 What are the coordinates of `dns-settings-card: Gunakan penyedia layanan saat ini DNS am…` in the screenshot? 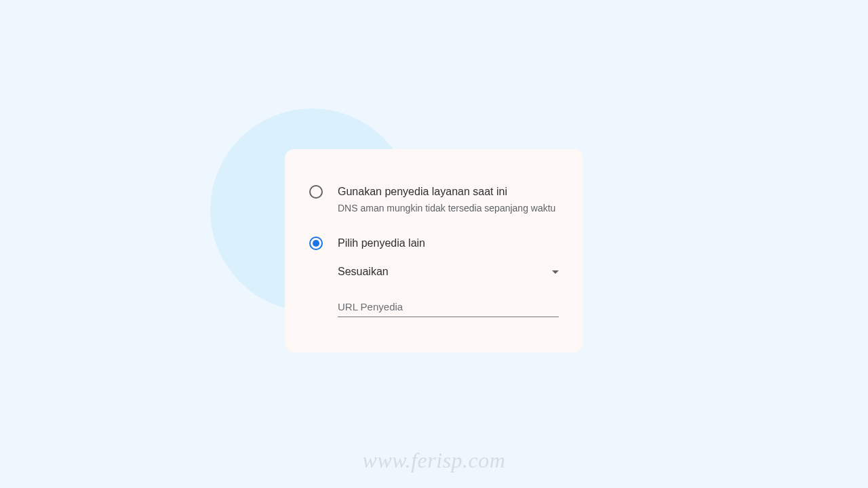 It's located at (434, 251).